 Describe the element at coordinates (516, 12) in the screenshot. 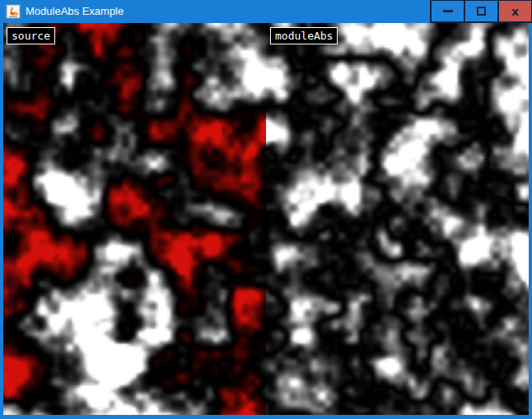

I see `close-button: x` at that location.